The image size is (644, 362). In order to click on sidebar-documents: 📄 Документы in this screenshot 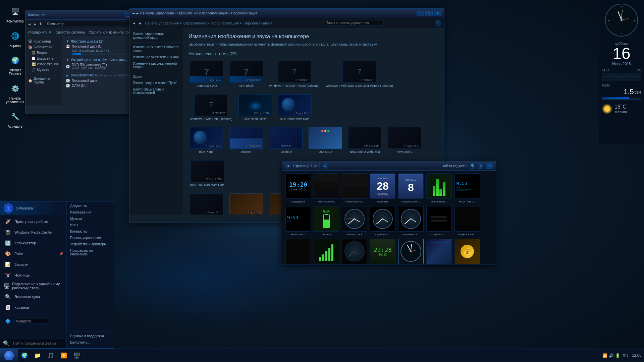, I will do `click(44, 58)`.